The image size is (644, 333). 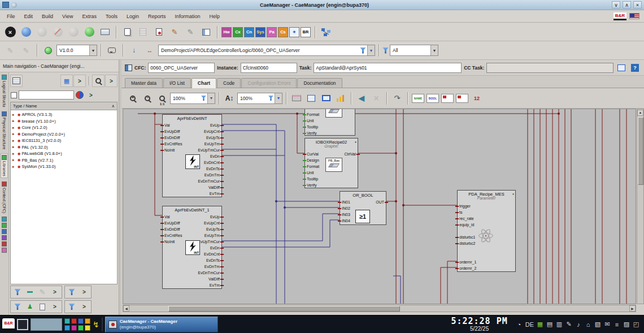 What do you see at coordinates (267, 50) in the screenshot?
I see `project-path-select: DemoProject/APROLEdgeController/Logic/00…` at bounding box center [267, 50].